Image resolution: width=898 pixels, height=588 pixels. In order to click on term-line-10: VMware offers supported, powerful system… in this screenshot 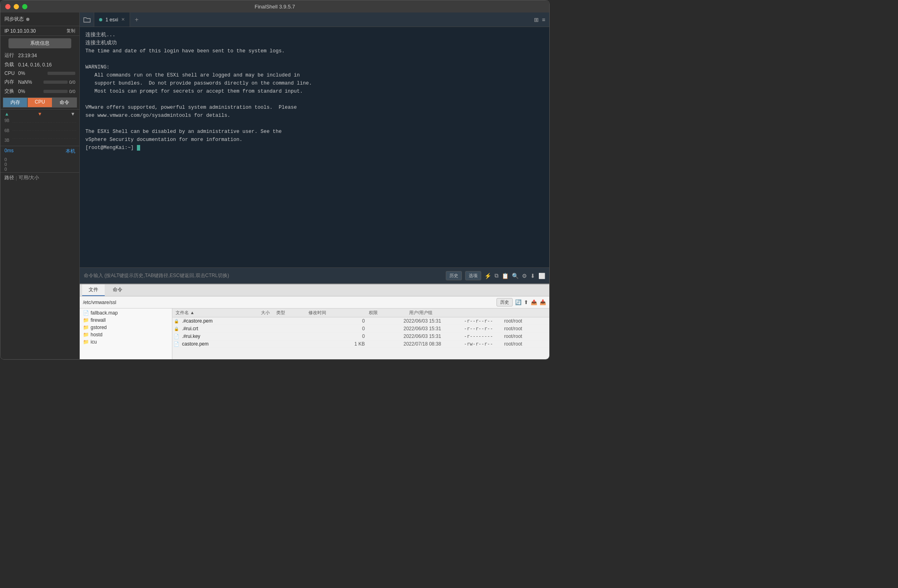, I will do `click(315, 108)`.